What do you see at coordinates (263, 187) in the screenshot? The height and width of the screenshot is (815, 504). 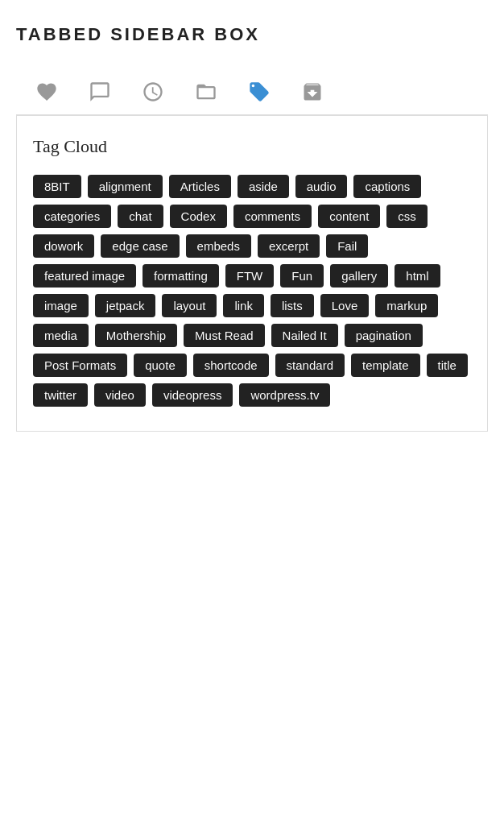 I see `tag-item: aside` at bounding box center [263, 187].